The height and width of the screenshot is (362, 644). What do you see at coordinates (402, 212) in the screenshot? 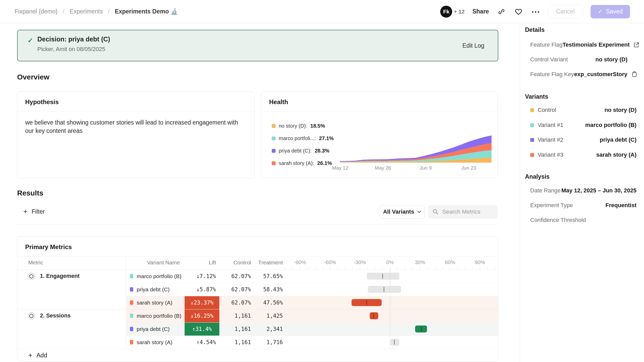
I see `all-variants-dropdown: All Variants` at bounding box center [402, 212].